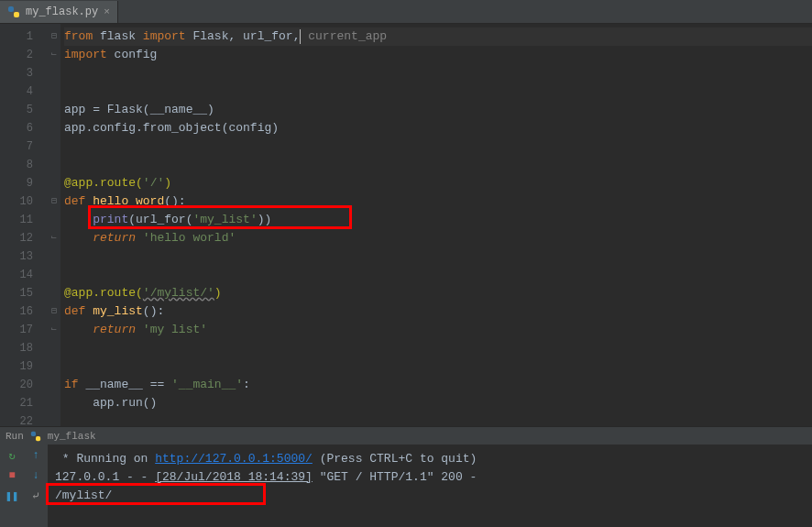  I want to click on run-controls-right: ↑ ↓ ⤶, so click(36, 486).